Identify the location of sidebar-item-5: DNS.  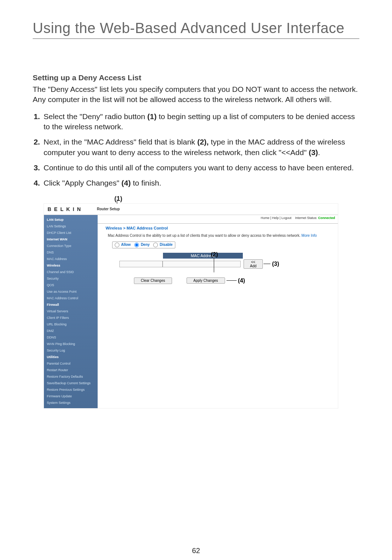
(71, 252).